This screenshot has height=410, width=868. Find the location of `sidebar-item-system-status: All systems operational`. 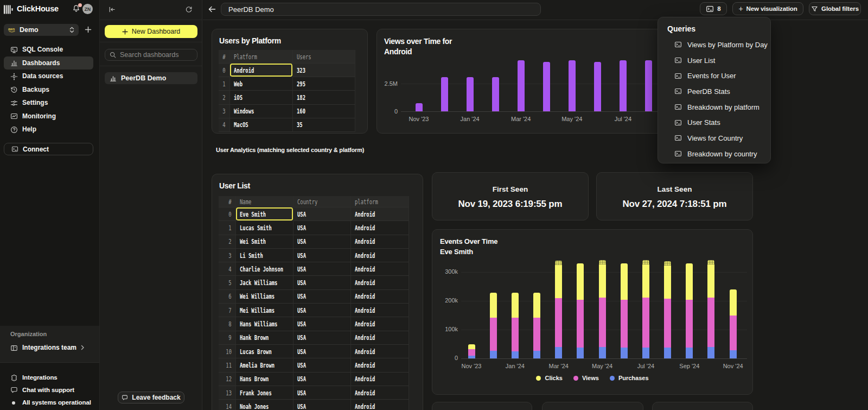

sidebar-item-system-status: All systems operational is located at coordinates (50, 402).